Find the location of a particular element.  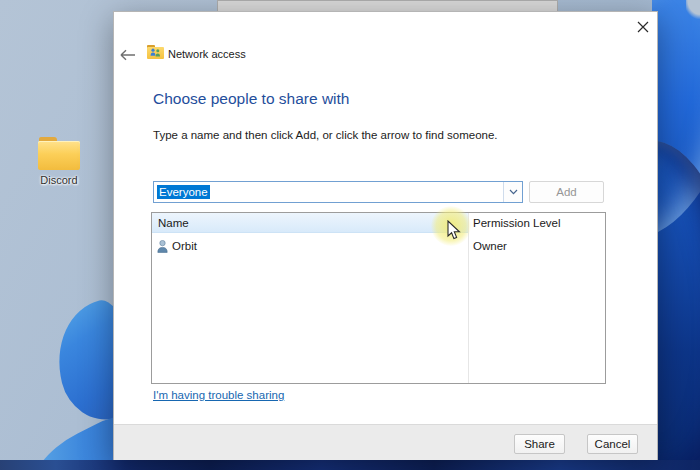

back-button is located at coordinates (128, 54).